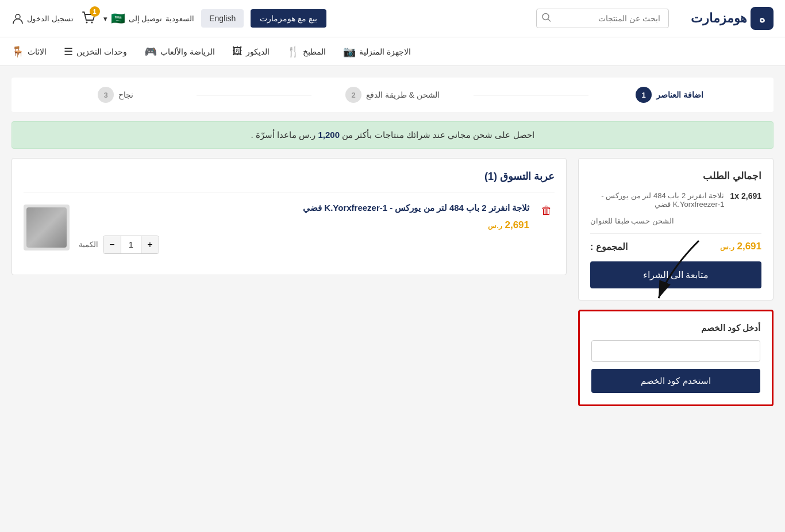  Describe the element at coordinates (676, 229) in the screenshot. I see `summary-box: اجمالي الطلب 1x 2,691 ثلاجة انفرتر 2 باب…` at that location.